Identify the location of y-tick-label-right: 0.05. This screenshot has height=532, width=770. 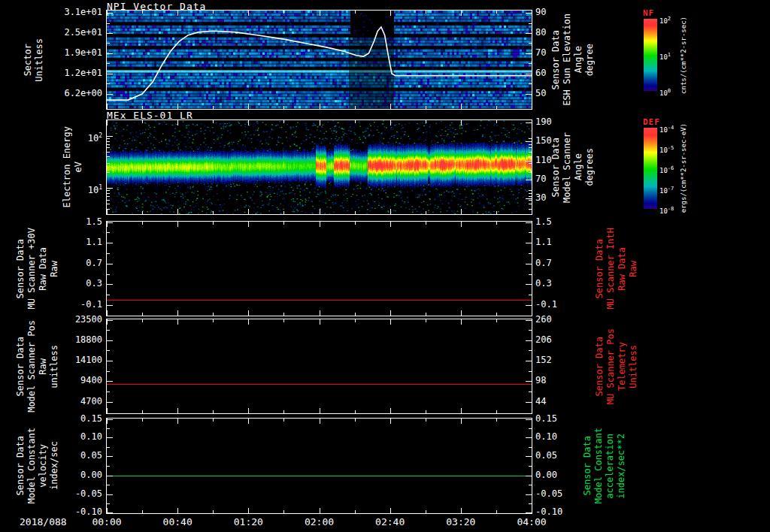
(558, 455).